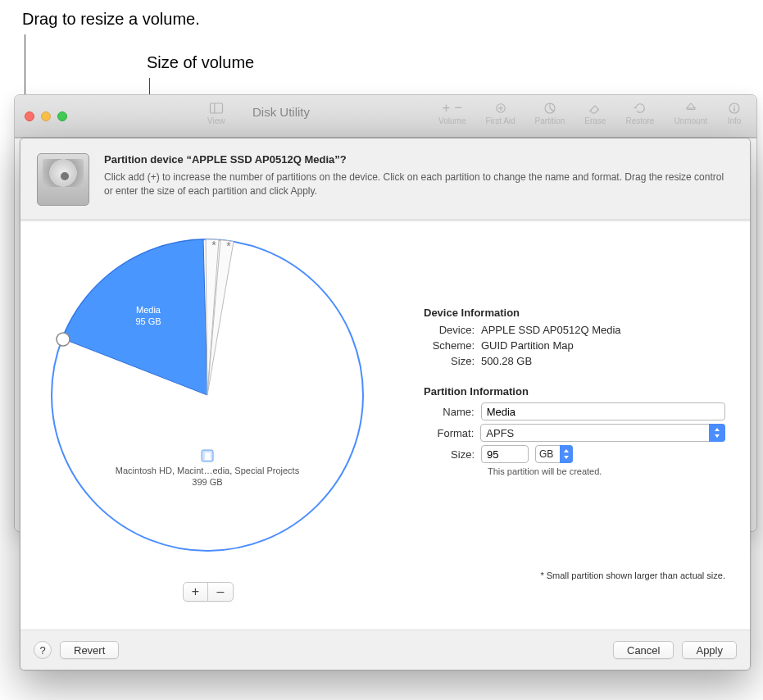  I want to click on devsize-value: 500.28 GB, so click(603, 361).